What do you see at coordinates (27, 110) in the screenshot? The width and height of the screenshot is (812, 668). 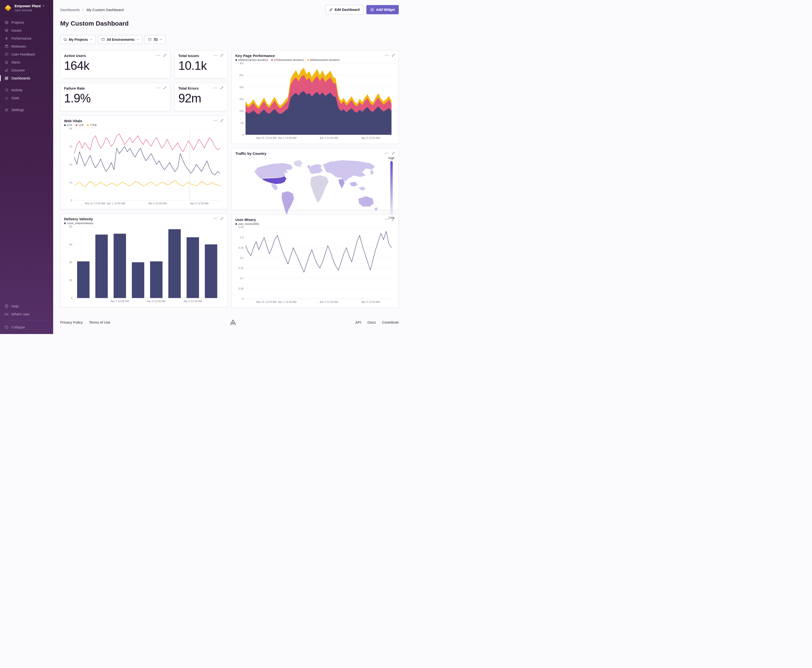 I see `sidebar-item-settings: Settings` at bounding box center [27, 110].